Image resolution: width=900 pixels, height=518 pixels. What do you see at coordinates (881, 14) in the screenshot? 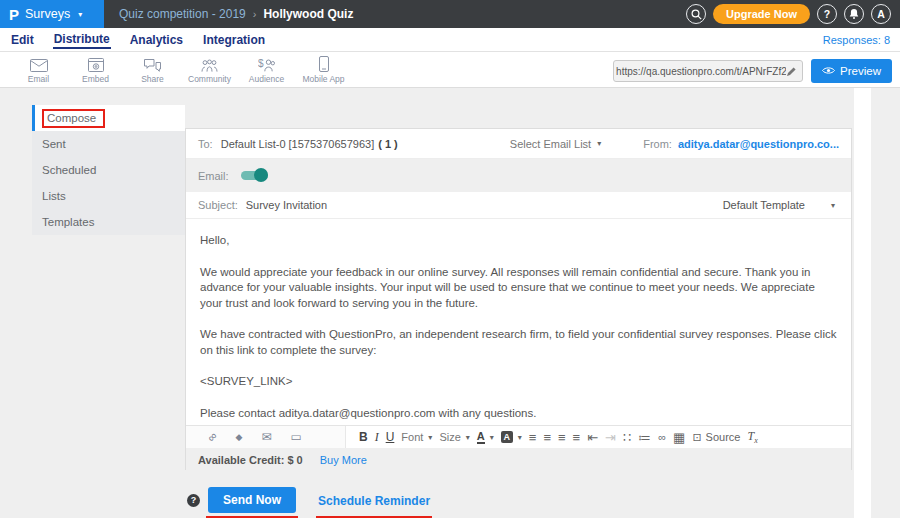
I see `user-avatar: A` at bounding box center [881, 14].